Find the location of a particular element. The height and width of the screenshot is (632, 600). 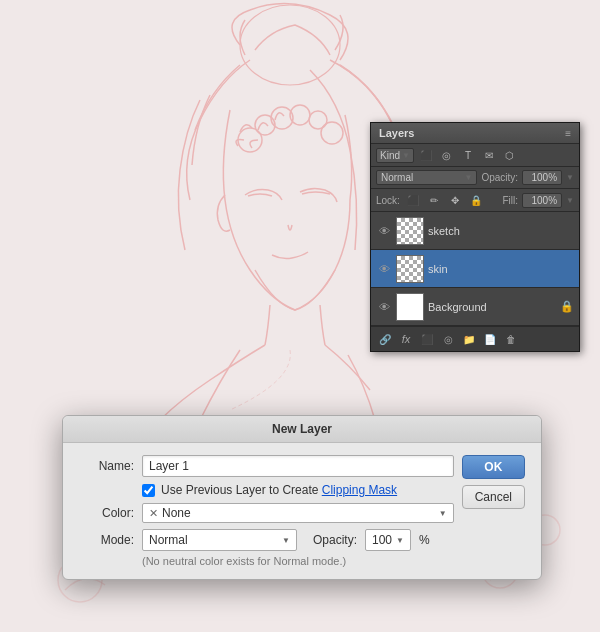

opacity-value: 100% is located at coordinates (542, 178).